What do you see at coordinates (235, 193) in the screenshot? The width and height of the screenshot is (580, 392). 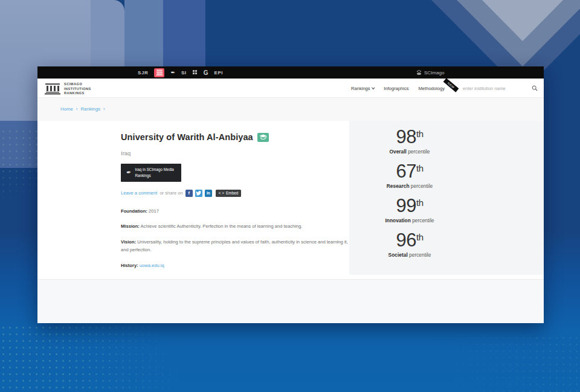 I see `share-row: Leave a comment or share on f in < > Emb…` at bounding box center [235, 193].